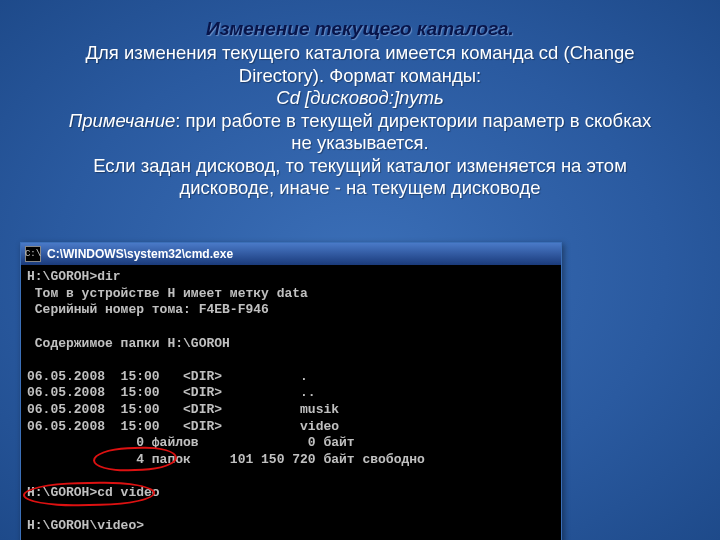 The image size is (720, 540). What do you see at coordinates (148, 310) in the screenshot?
I see `cmd-line: Серийный номер тома: F4EB-F946` at bounding box center [148, 310].